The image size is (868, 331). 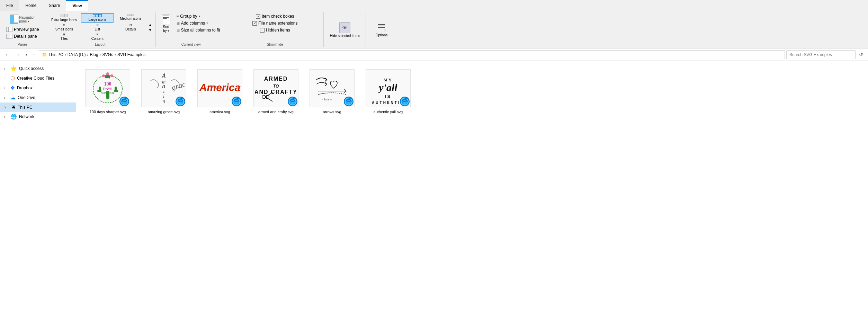 I want to click on edge-badge-arrows, so click(x=349, y=101).